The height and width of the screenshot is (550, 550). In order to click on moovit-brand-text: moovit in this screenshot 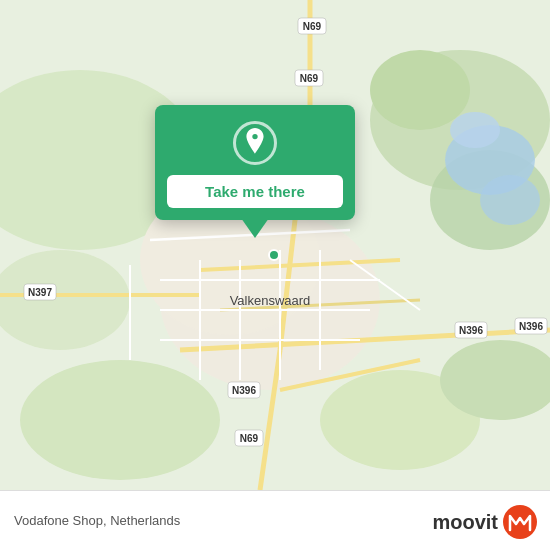, I will do `click(465, 522)`.